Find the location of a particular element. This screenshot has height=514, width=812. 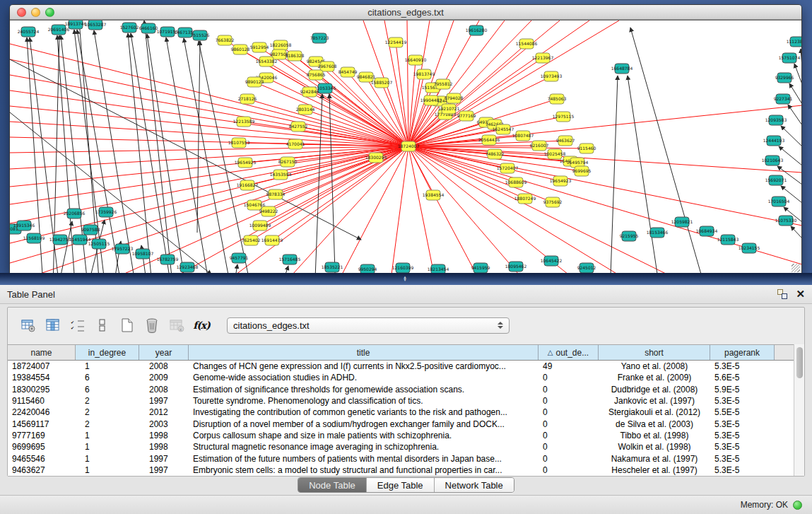

close-panel-icon: ✕ is located at coordinates (800, 294).